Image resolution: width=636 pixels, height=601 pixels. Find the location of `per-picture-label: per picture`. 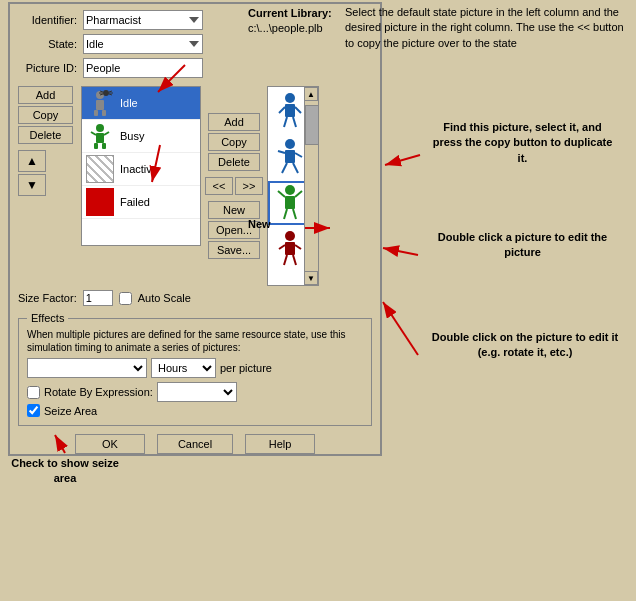

per-picture-label: per picture is located at coordinates (246, 368).